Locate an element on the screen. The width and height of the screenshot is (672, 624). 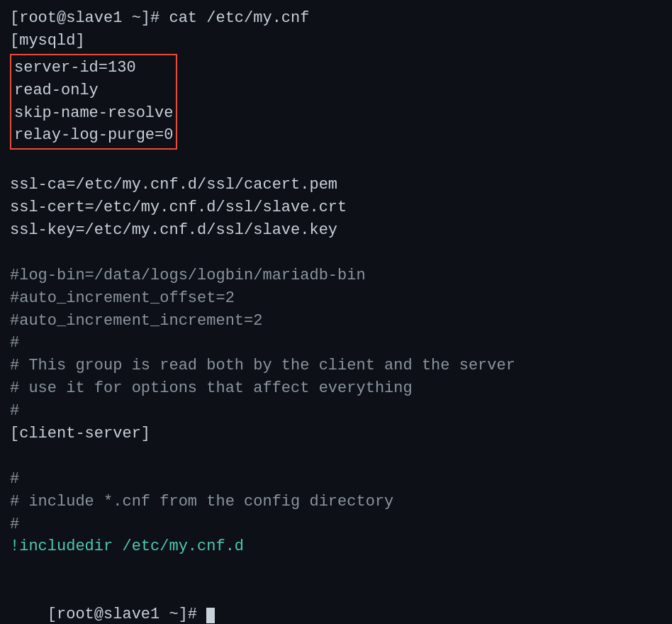
server-id-line: server-id=130 is located at coordinates (94, 68).